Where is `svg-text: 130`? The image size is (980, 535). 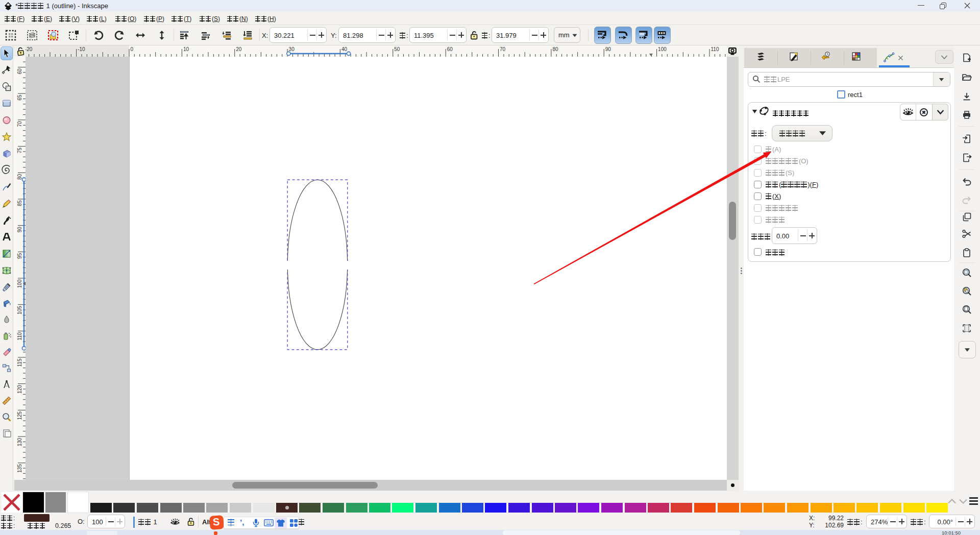
svg-text: 130 is located at coordinates (19, 442).